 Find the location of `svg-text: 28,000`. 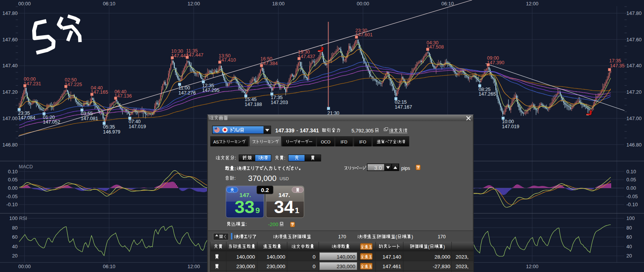

svg-text: 28,000 is located at coordinates (443, 257).